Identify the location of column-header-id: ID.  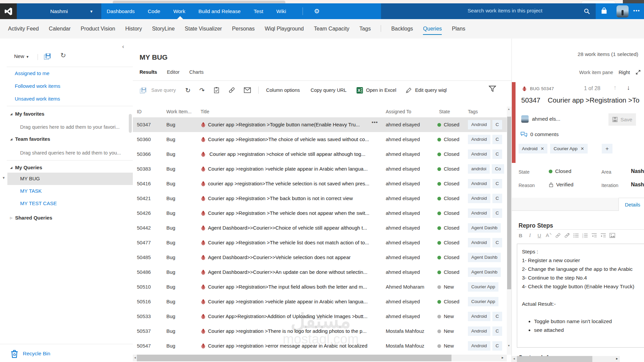
(139, 112).